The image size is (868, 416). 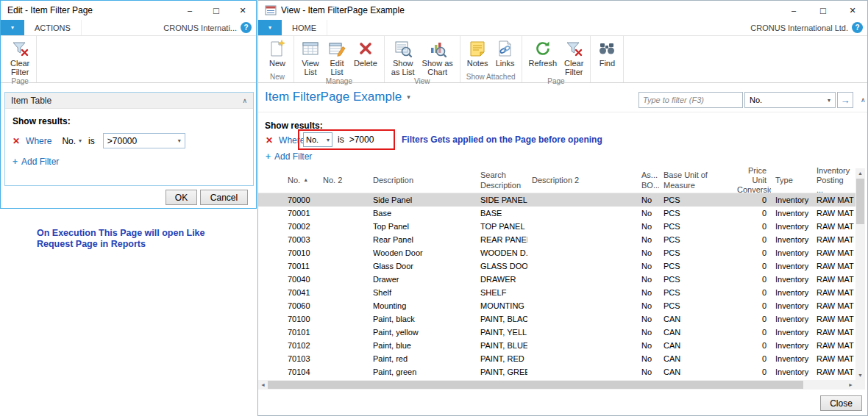 What do you see at coordinates (557, 306) in the screenshot?
I see `table-row: 70060 Mounting MOUNTING No PCS 0 Invento…` at bounding box center [557, 306].